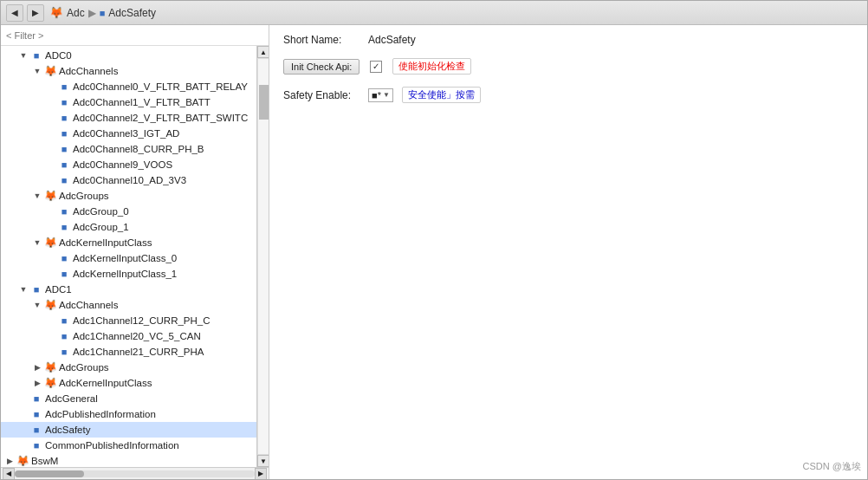 This screenshot has width=868, height=480. Describe the element at coordinates (261, 474) in the screenshot. I see `hscroll-right-btn: ▶` at that location.